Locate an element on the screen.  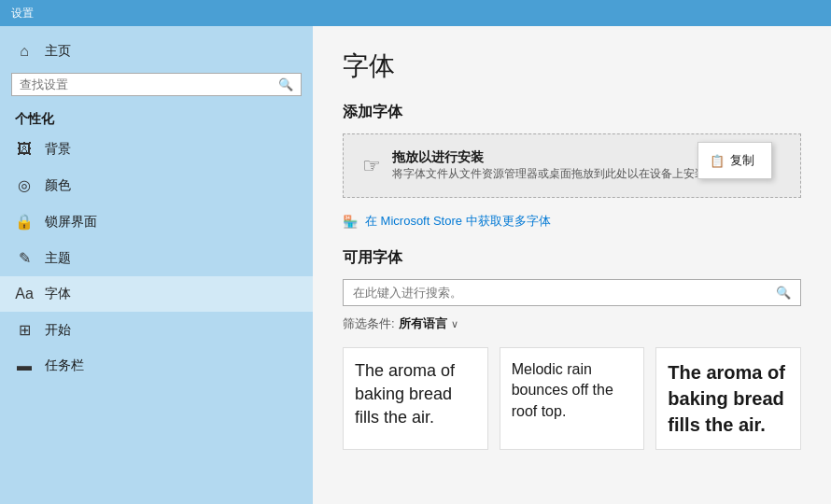
taskbar-icon: ▬ is located at coordinates (24, 366).